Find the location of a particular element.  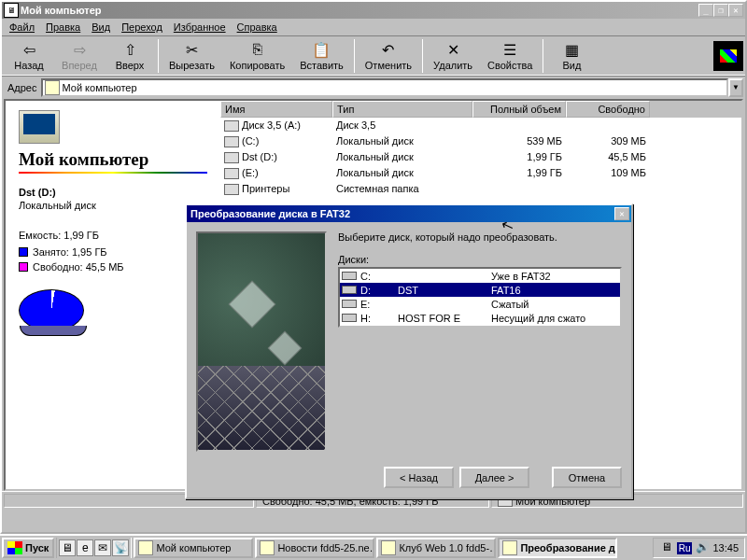

list-item: (C:)Локальный диск539 МБ309 МБ is located at coordinates (481, 142).